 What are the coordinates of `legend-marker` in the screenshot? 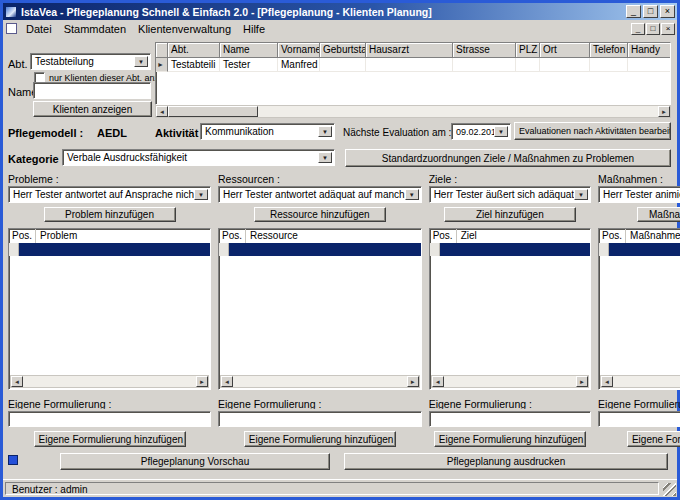 It's located at (13, 460).